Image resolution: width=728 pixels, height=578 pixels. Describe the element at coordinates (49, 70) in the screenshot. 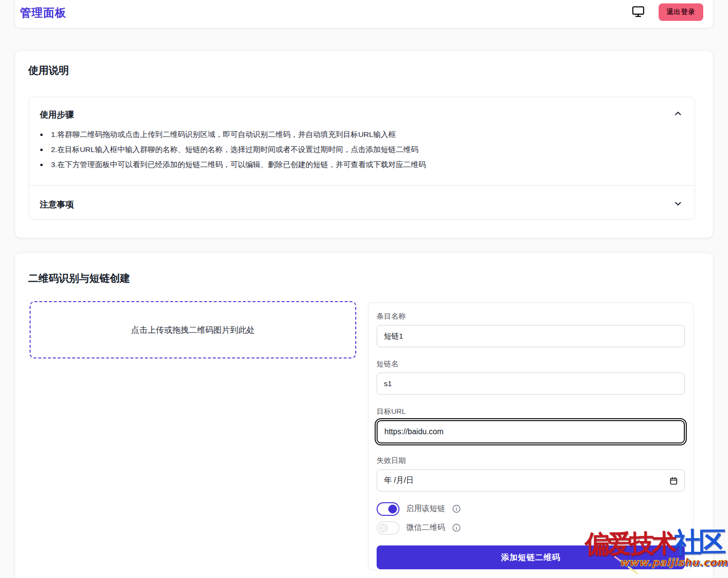

I see `instructions-title: 使用说明` at that location.